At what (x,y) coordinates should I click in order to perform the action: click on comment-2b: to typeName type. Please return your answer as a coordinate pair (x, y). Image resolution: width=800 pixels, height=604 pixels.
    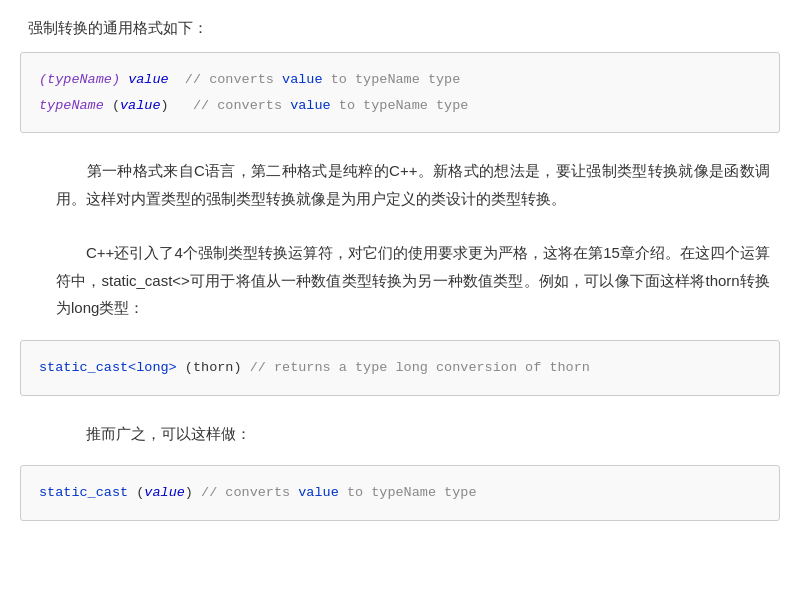
    Looking at the image, I should click on (400, 106).